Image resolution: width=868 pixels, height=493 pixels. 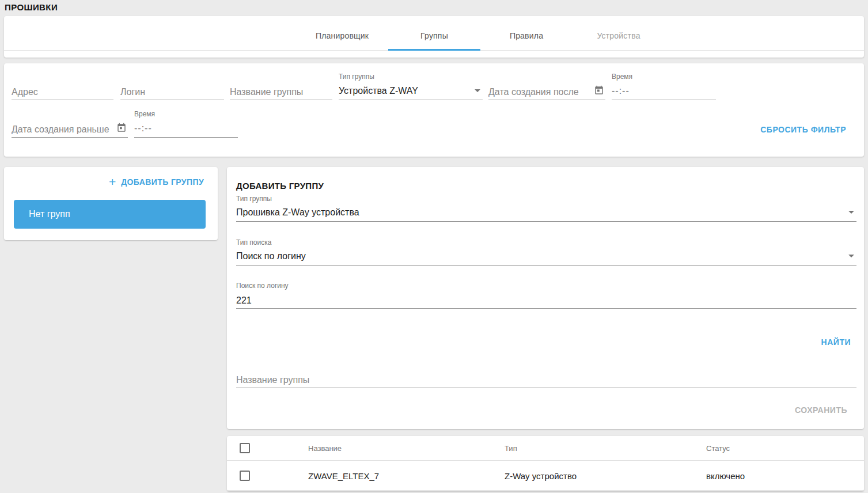 I want to click on group-type-label: Тип группы, so click(x=357, y=77).